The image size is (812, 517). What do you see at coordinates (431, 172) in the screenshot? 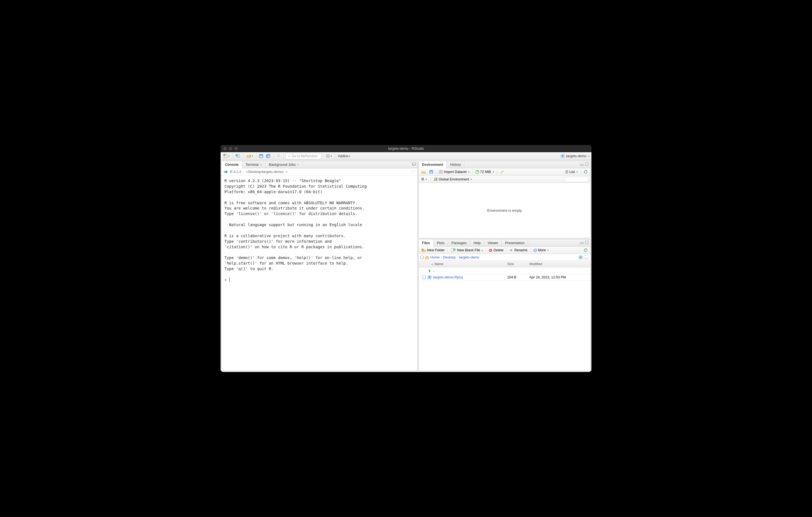
I see `save-workspace-button` at bounding box center [431, 172].